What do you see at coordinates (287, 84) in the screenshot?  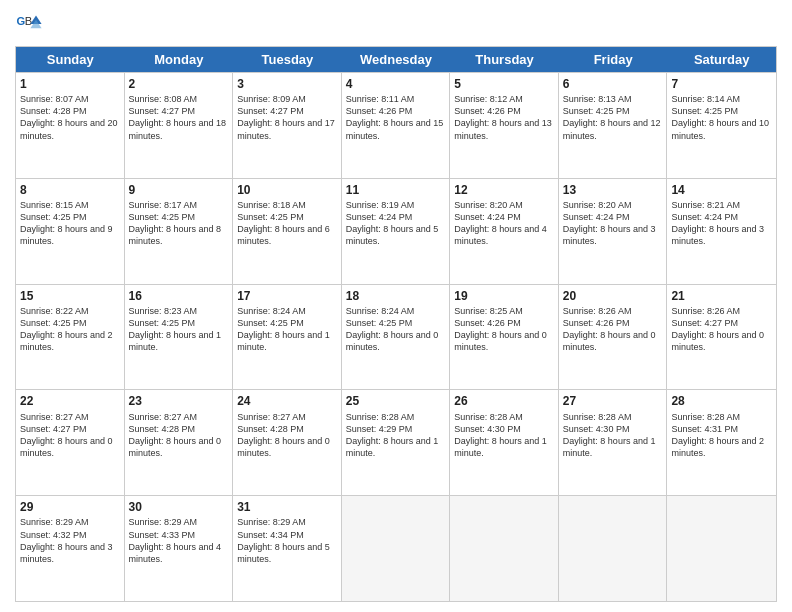 I see `day-number: 3` at bounding box center [287, 84].